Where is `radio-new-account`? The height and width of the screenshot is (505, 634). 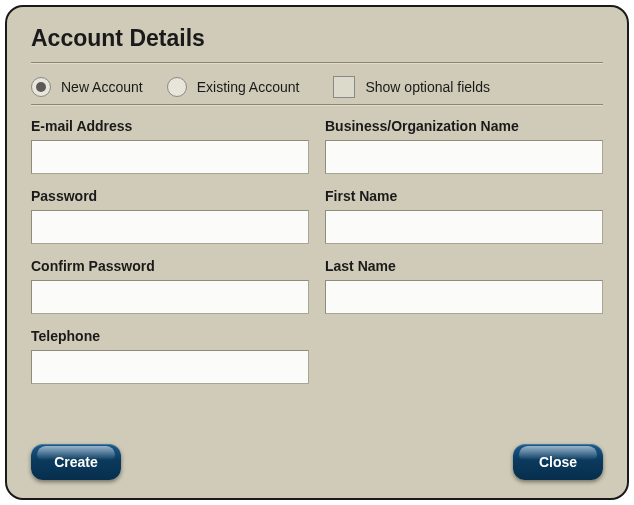
radio-new-account is located at coordinates (41, 87).